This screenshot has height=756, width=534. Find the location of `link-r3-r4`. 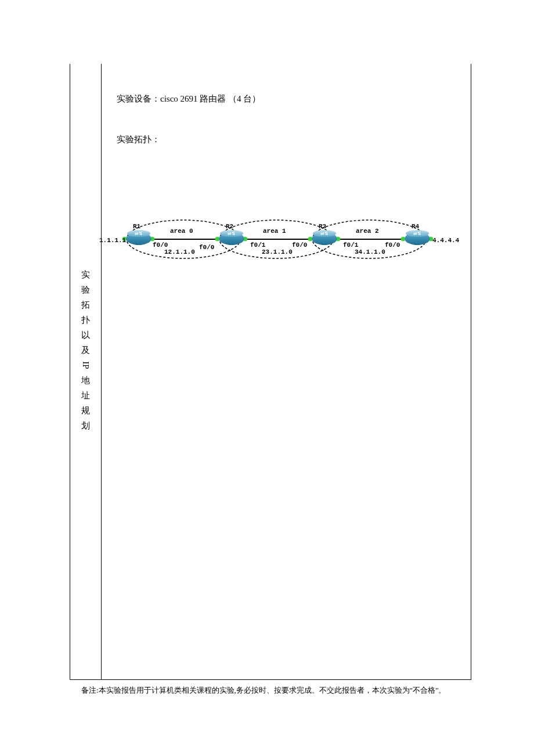

link-r3-r4 is located at coordinates (370, 239).